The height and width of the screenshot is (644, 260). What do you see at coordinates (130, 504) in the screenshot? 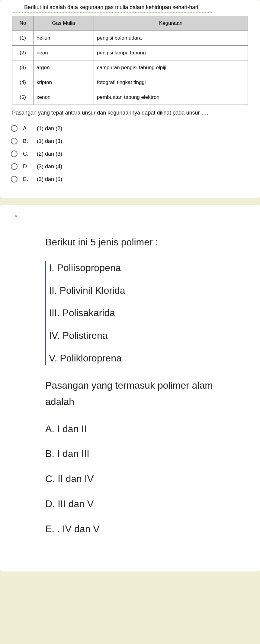
I see `q2-option-d: D. III dan V` at bounding box center [130, 504].